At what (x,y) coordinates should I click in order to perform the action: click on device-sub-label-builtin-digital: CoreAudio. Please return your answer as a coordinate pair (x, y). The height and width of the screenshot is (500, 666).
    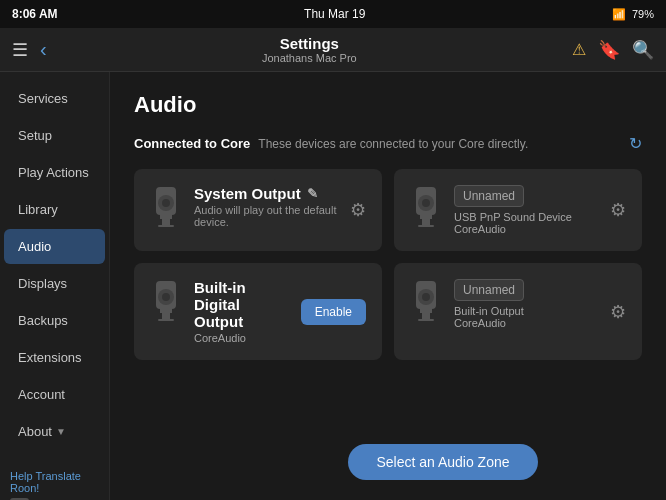
    Looking at the image, I should click on (242, 338).